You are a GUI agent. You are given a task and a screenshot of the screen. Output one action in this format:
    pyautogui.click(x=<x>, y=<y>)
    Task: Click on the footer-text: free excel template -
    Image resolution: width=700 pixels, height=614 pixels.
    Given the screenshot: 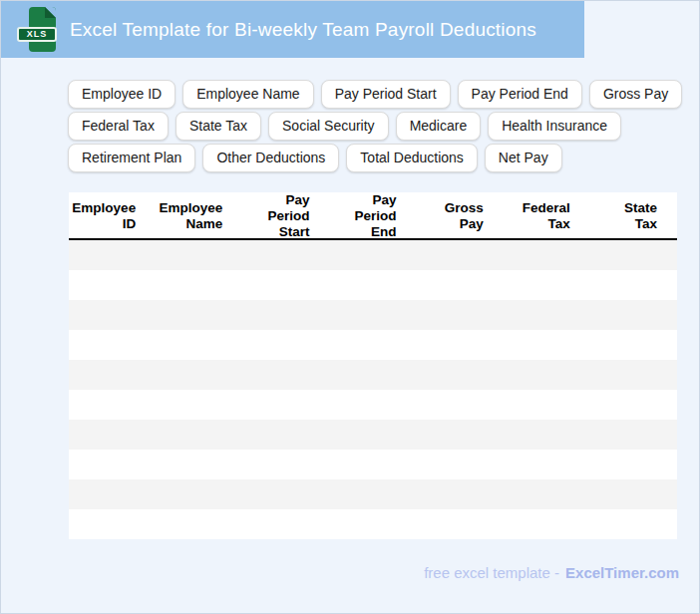 What is the action you would take?
    pyautogui.click(x=492, y=572)
    